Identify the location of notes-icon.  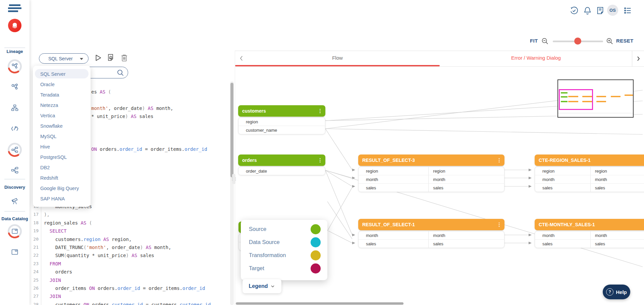
(600, 11).